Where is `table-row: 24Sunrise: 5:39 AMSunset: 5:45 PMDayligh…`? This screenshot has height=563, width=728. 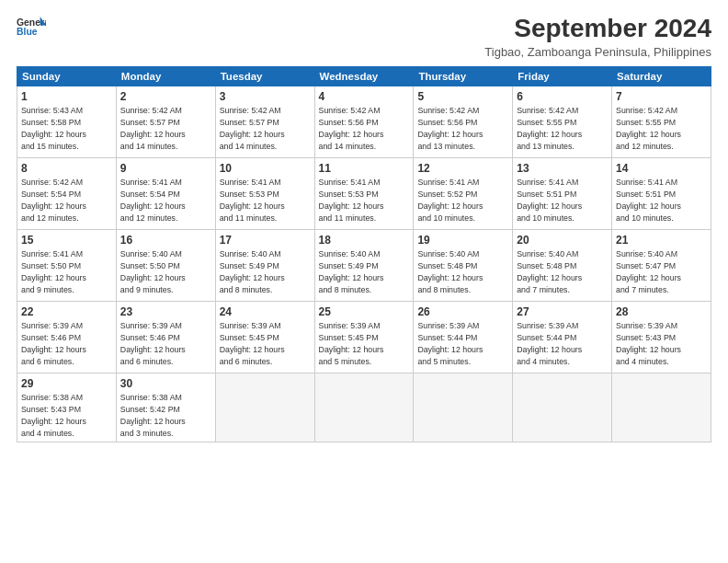
table-row: 24Sunrise: 5:39 AMSunset: 5:45 PMDayligh… is located at coordinates (265, 337).